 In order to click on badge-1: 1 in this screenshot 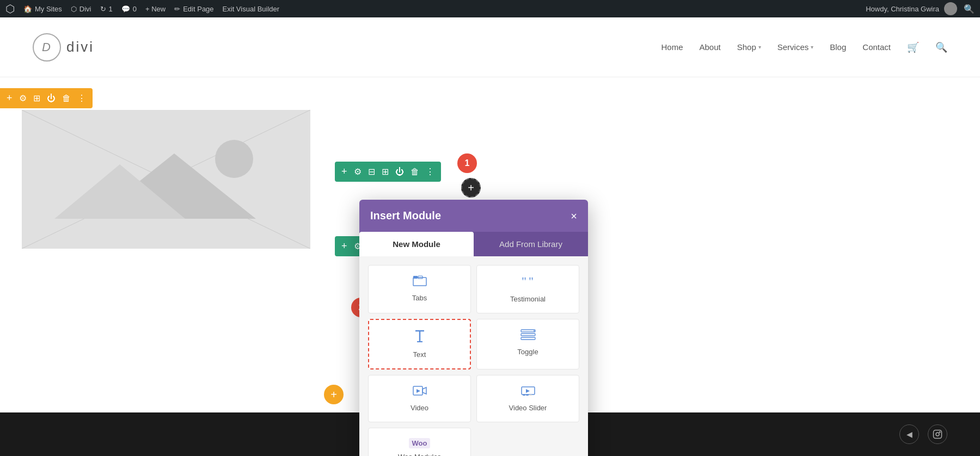, I will do `click(467, 163)`.